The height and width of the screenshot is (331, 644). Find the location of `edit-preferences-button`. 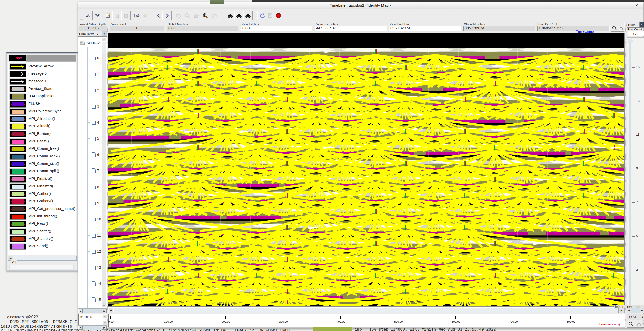

edit-preferences-button is located at coordinates (108, 16).